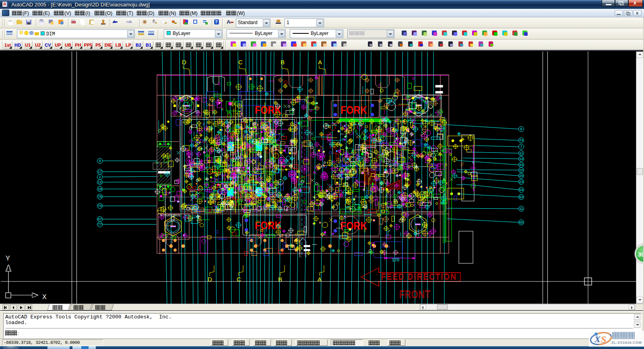  Describe the element at coordinates (100, 224) in the screenshot. I see `svg-text: 77` at that location.